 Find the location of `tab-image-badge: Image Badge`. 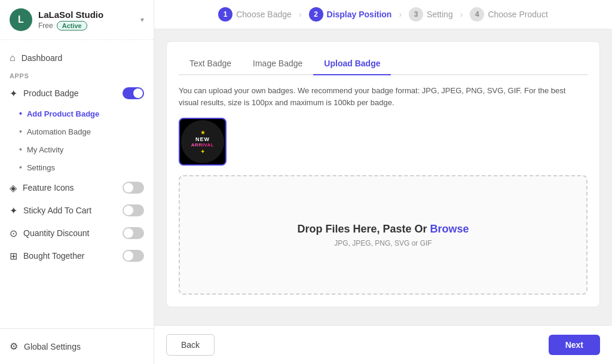

tab-image-badge: Image Badge is located at coordinates (277, 65).